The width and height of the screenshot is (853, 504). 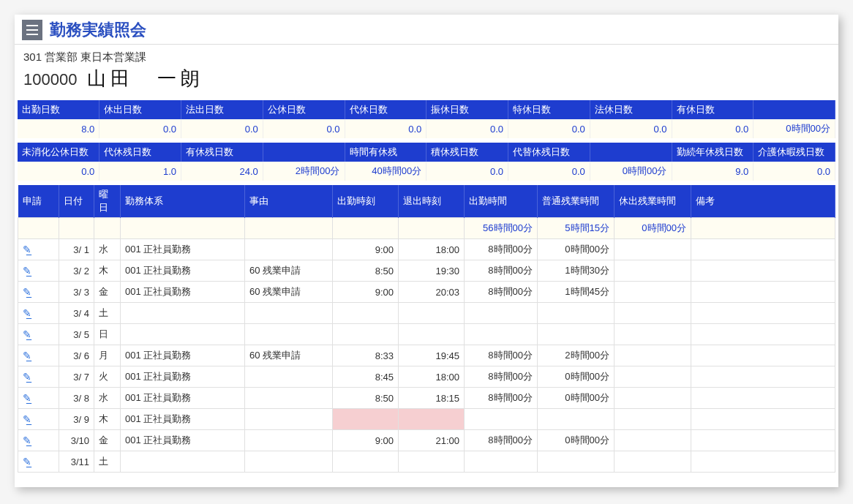 I want to click on table-row: ✎̲3/11土, so click(x=427, y=462).